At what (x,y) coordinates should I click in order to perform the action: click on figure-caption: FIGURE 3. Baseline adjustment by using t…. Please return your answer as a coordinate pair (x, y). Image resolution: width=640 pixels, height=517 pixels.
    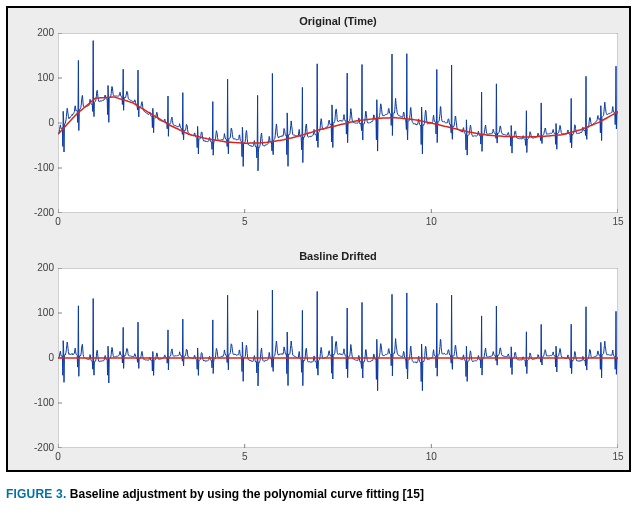
    Looking at the image, I should click on (318, 494).